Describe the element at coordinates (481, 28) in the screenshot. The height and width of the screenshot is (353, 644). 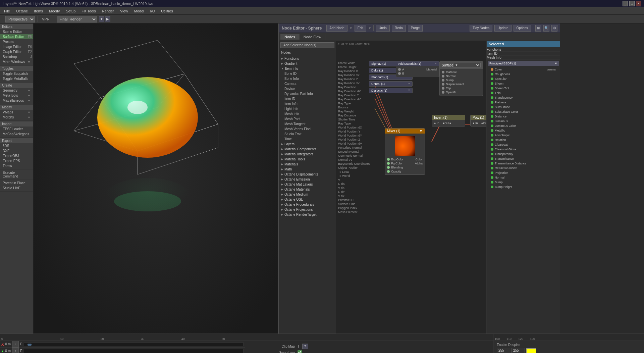
I see `tidy-nodes-button: Tidy Nodes` at that location.